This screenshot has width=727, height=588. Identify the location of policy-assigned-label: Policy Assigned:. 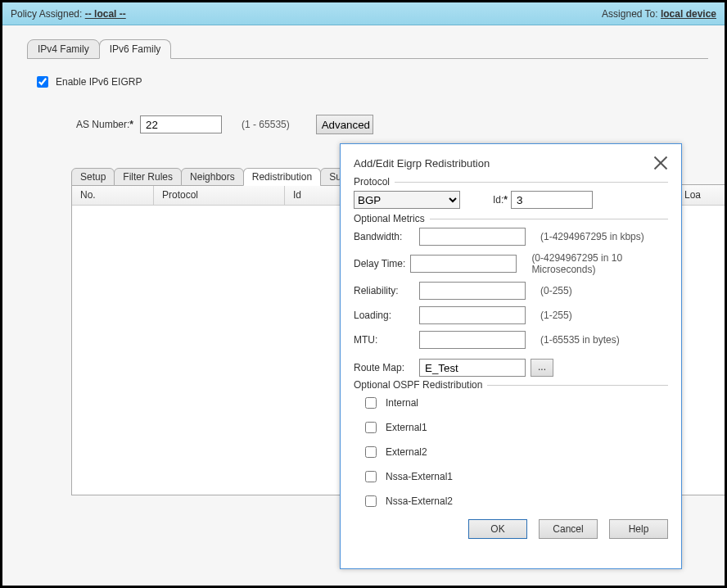
(46, 14).